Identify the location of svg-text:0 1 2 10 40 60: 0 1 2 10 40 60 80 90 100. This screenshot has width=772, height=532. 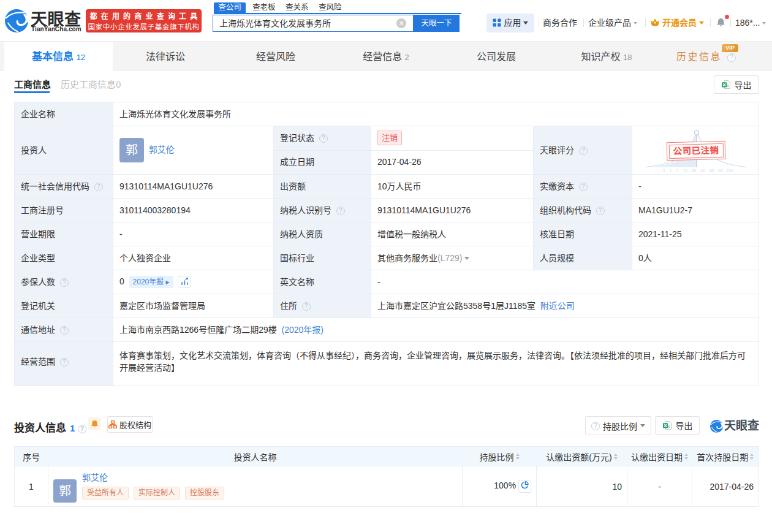
(698, 170).